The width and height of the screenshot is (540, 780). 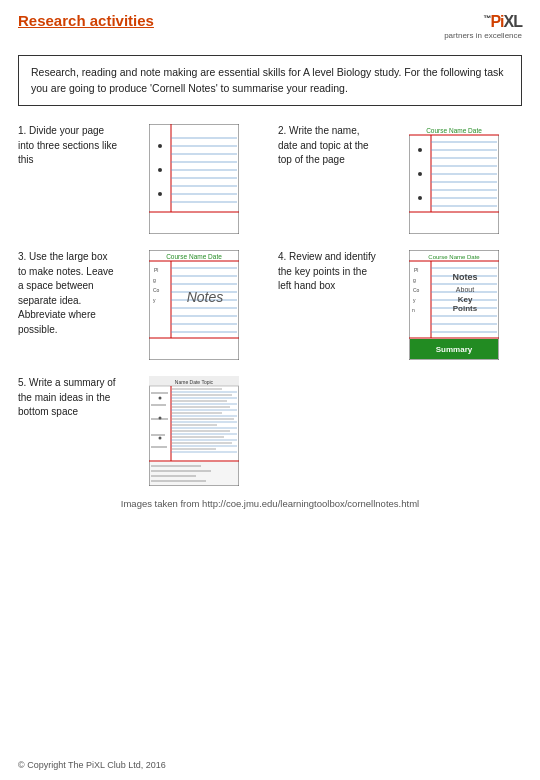 I want to click on cornell-filled-svg: Name Date Topic, so click(x=194, y=431).